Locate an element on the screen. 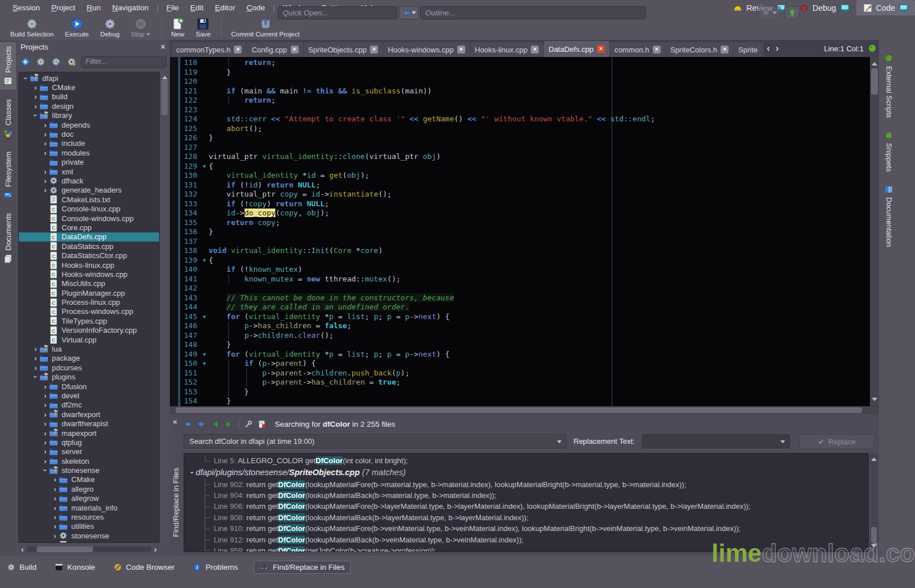 This screenshot has width=915, height=588. search-result-file-spriteobjects-cpp: ›dfapi/plugins/stonesense/SpriteObjects.… is located at coordinates (526, 472).